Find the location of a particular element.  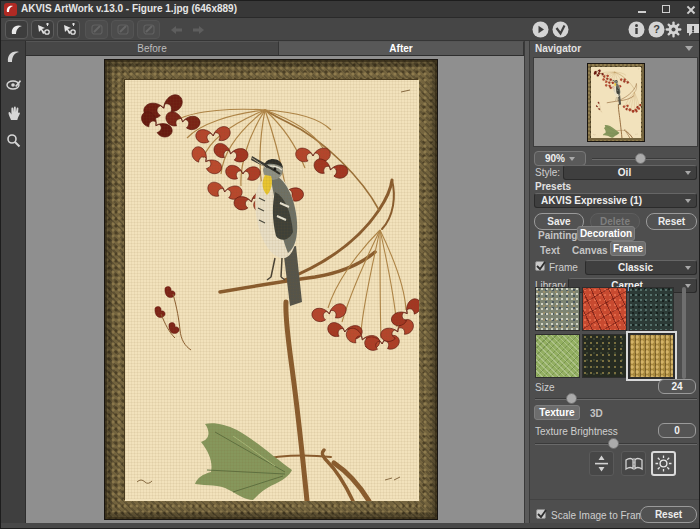

scale-image-checkbox is located at coordinates (541, 514).